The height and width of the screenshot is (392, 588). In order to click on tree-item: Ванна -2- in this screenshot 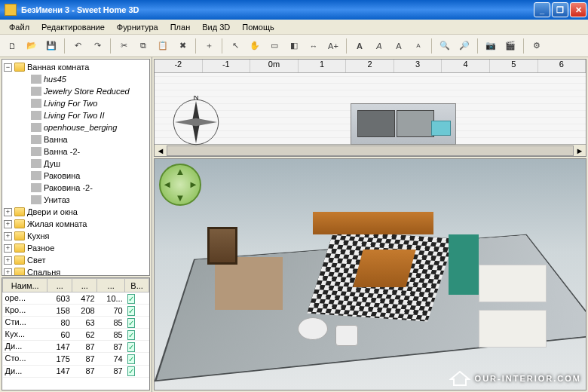, I will do `click(75, 152)`.